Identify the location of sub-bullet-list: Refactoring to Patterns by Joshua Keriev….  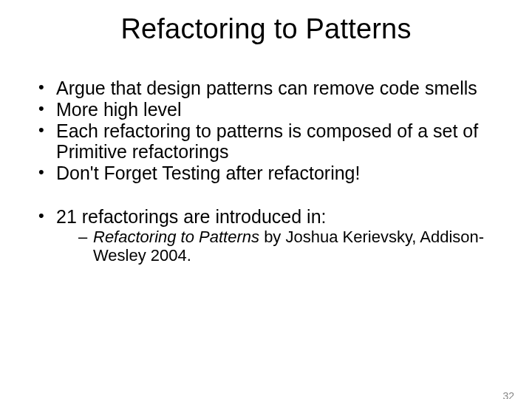
(279, 247).